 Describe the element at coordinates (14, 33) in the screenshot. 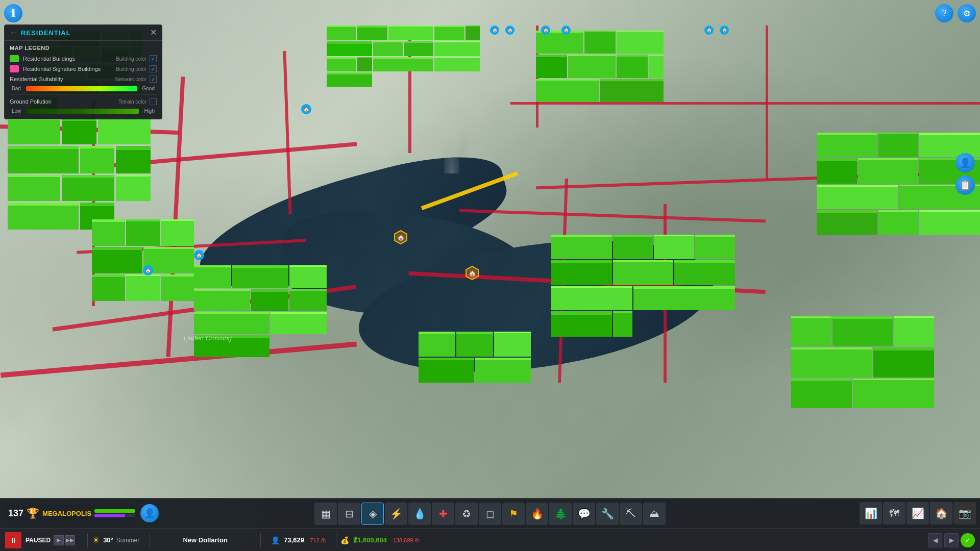

I see `legend-back-arrow: ←` at that location.